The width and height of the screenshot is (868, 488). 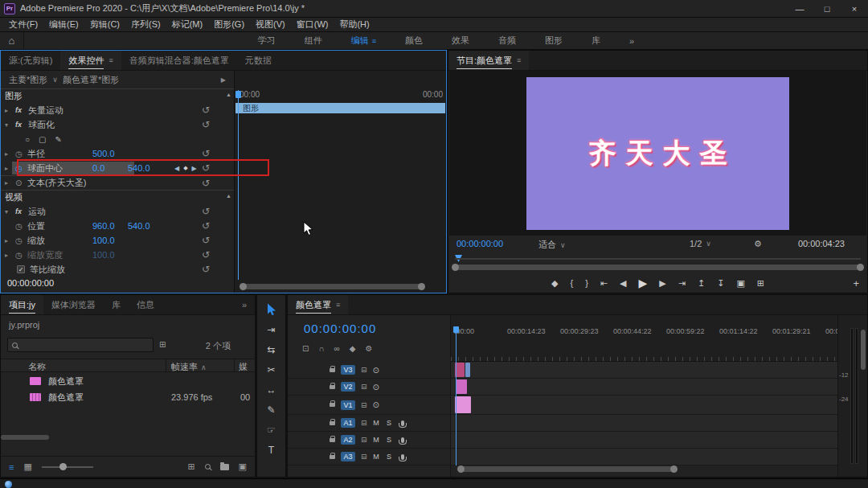 What do you see at coordinates (74, 305) in the screenshot?
I see `tab-media-browser: 媒体浏览器` at bounding box center [74, 305].